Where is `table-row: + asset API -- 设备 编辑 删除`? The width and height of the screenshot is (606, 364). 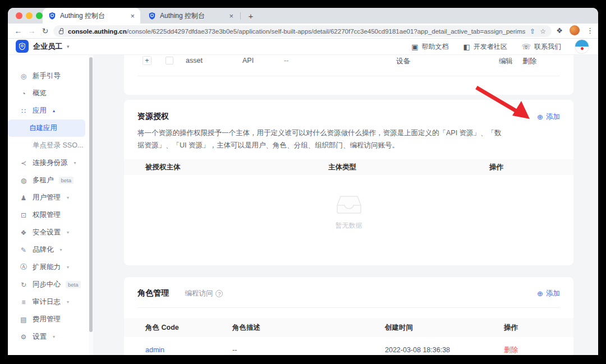 table-row: + asset API -- 设备 编辑 删除 is located at coordinates (349, 62).